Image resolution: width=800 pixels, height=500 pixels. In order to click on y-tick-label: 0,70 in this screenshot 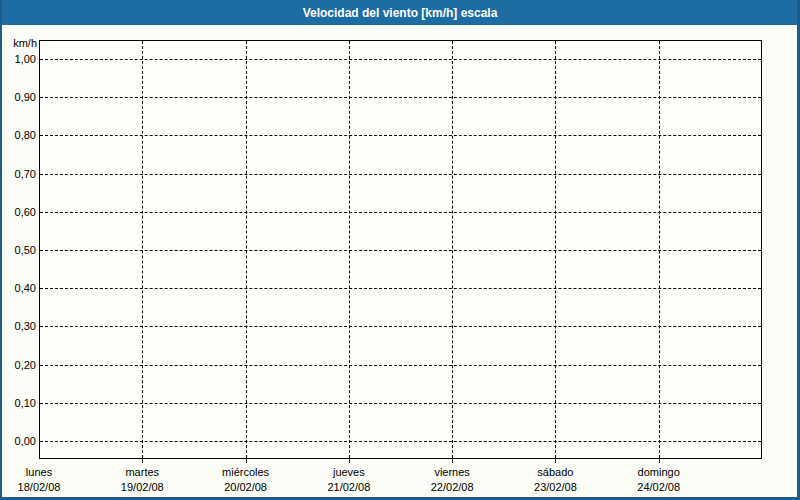, I will do `click(19, 174)`.